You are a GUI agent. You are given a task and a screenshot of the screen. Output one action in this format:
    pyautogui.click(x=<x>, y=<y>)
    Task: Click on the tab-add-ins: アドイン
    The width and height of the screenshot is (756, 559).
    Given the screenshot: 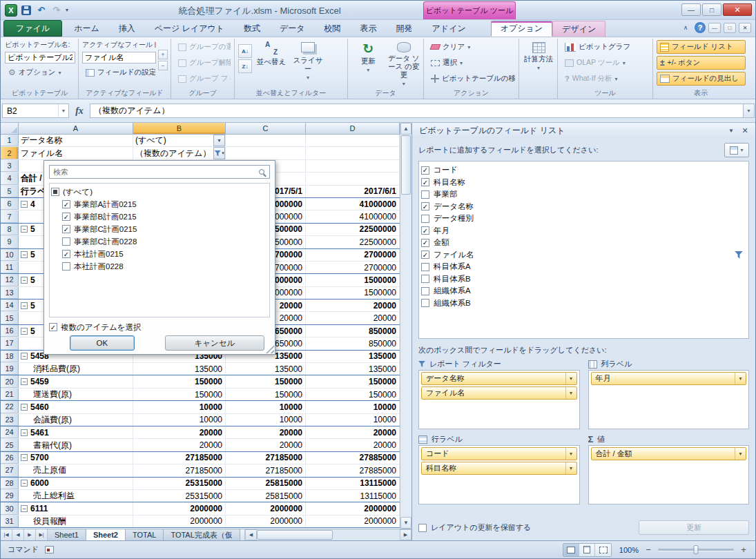 What is the action you would take?
    pyautogui.click(x=449, y=29)
    